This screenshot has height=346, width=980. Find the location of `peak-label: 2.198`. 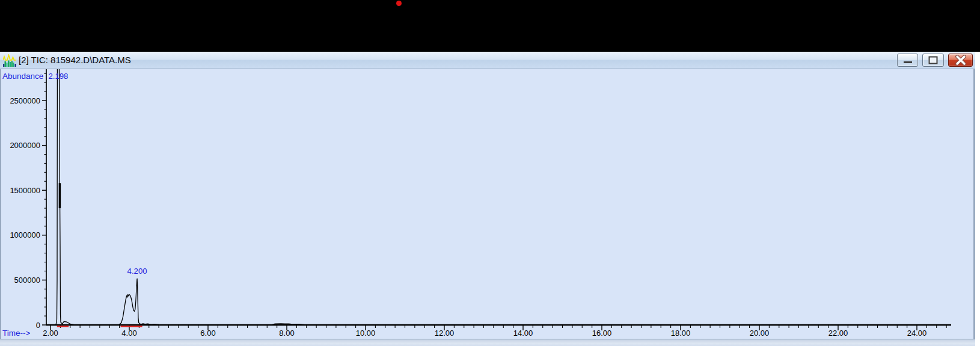

peak-label: 2.198 is located at coordinates (58, 76).